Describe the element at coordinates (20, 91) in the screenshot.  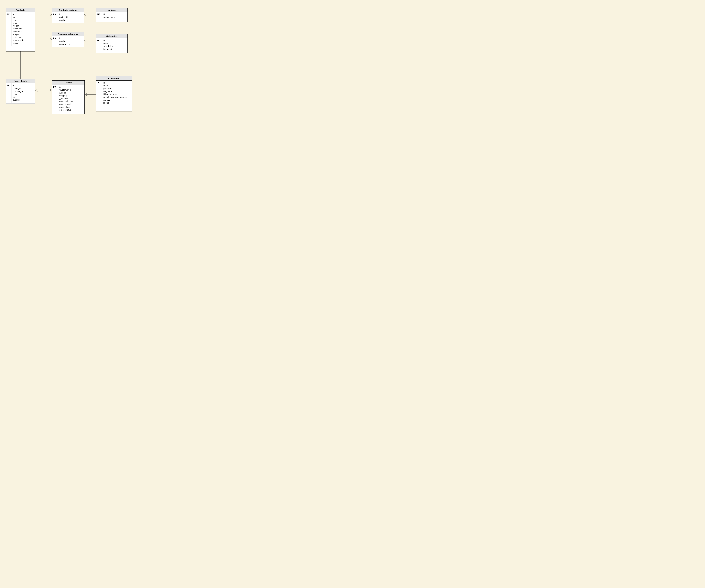
I see `entity-order-details: Order_details PK id order_id product_id …` at that location.